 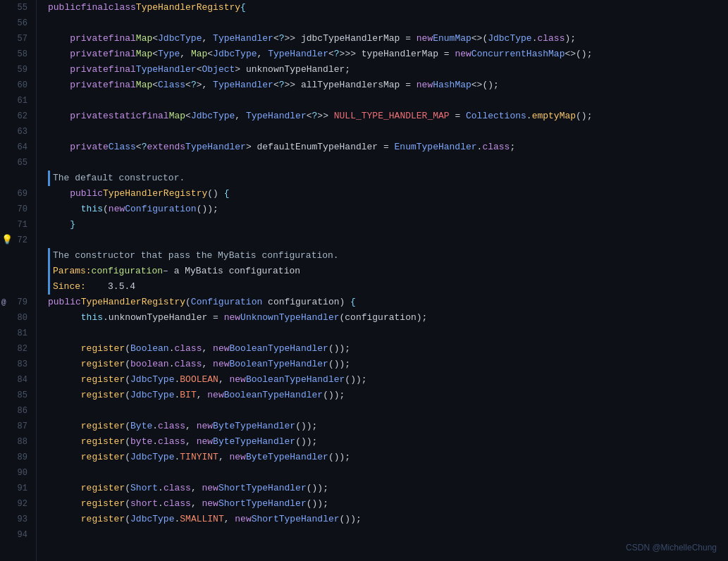 I want to click on line-number: 71, so click(x=18, y=225).